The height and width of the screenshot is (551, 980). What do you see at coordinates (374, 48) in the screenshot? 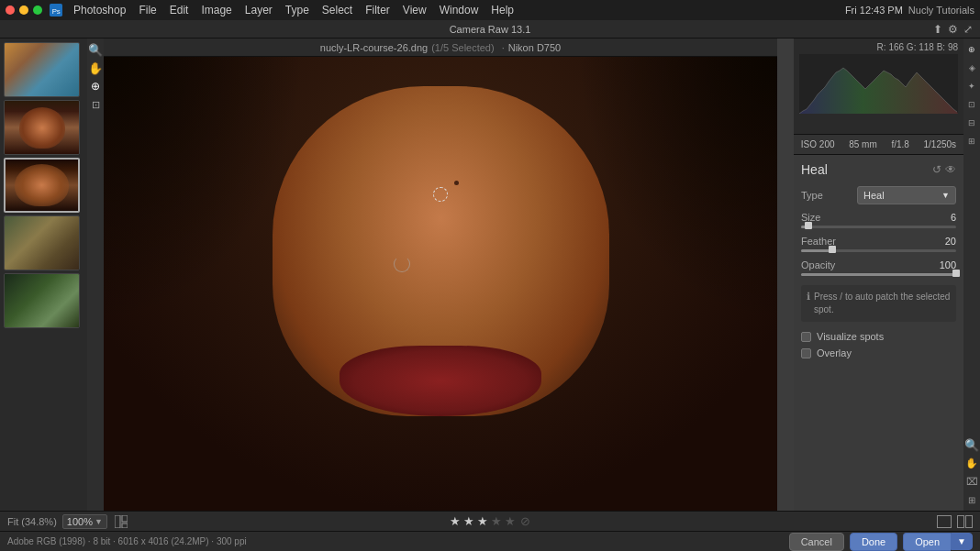
I see `canvas-file-name: nucly-LR-course-26.dng` at bounding box center [374, 48].